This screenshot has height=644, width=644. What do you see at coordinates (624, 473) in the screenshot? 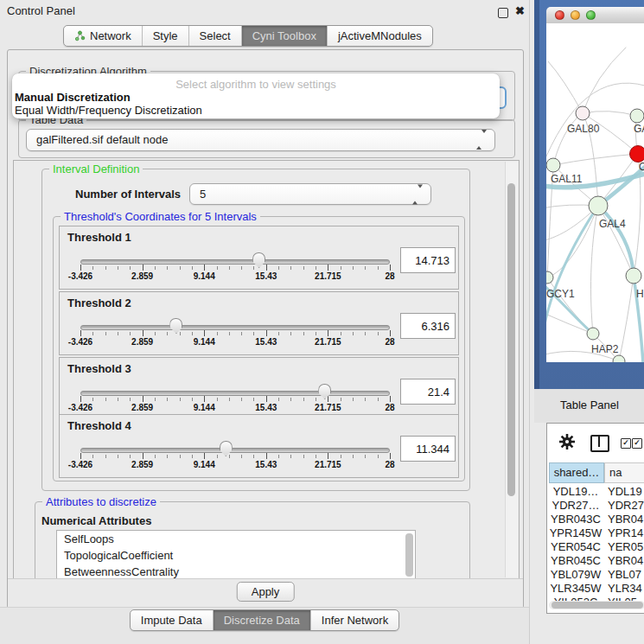
I see `column-header-name: na` at bounding box center [624, 473].